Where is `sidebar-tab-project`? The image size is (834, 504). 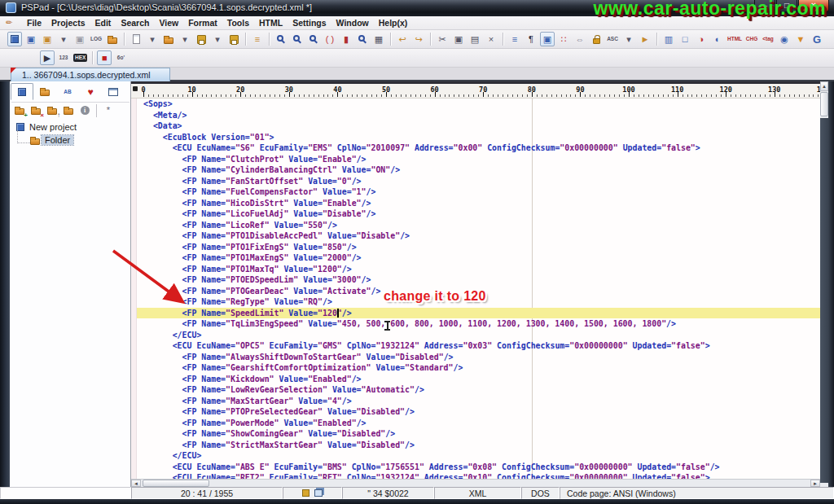
sidebar-tab-project is located at coordinates (22, 91).